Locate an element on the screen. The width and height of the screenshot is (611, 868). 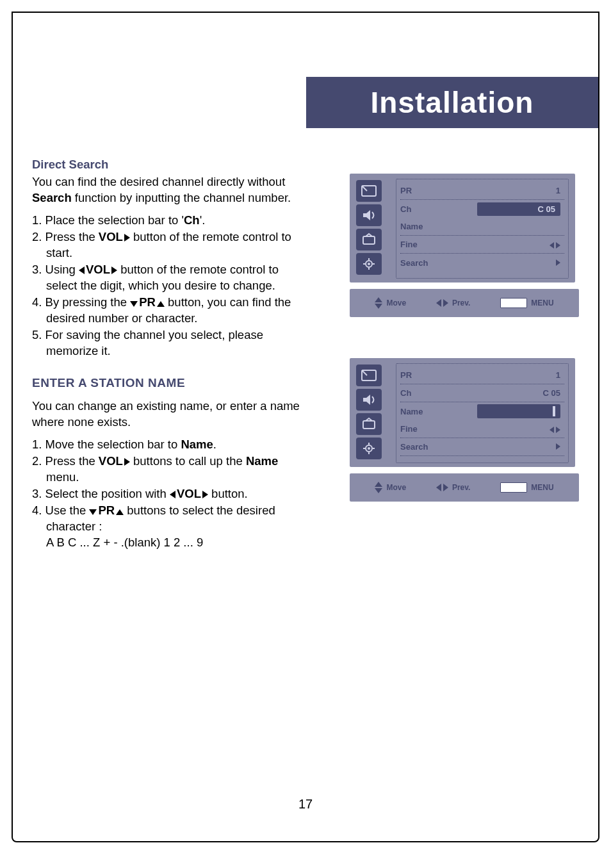
list-item: 2. Press the VOL buttons to call up the … is located at coordinates (170, 470).